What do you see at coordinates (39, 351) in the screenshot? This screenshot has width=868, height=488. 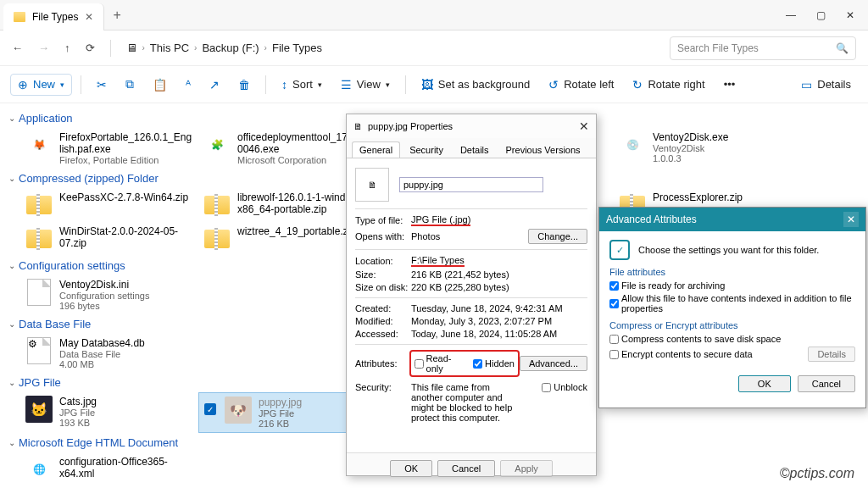 I see `db-icon: ⚙` at bounding box center [39, 351].